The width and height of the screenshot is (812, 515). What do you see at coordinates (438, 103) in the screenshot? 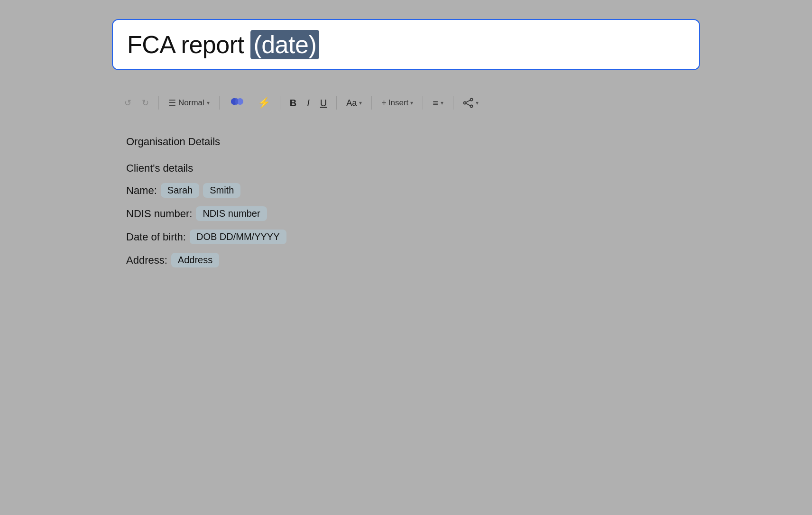
I see `toolbar-list-group: ≡ ▾` at bounding box center [438, 103].